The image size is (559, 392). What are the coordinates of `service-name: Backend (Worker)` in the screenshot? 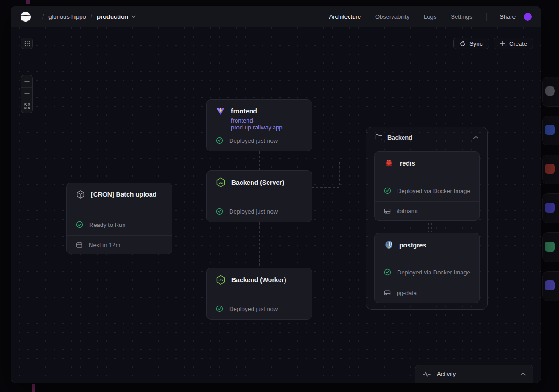 It's located at (259, 280).